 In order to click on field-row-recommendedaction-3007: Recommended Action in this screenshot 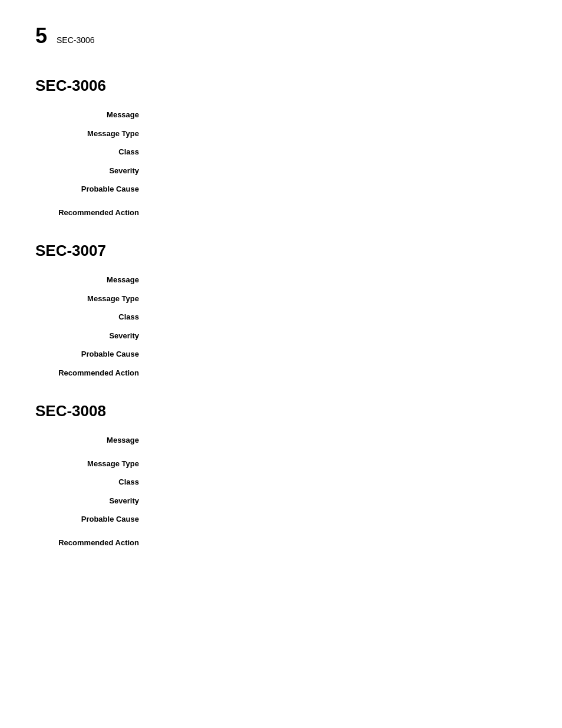, I will do `click(281, 373)`.